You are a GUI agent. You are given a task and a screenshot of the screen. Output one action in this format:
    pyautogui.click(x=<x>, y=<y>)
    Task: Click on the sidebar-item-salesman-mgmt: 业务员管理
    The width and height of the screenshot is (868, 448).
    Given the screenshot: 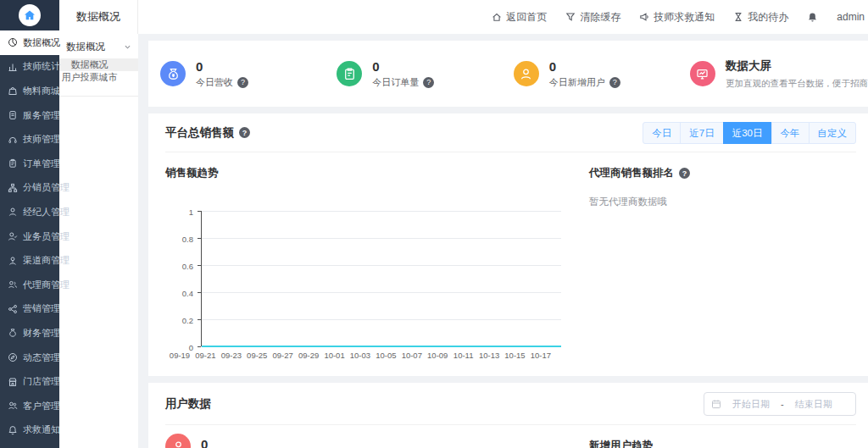 What is the action you would take?
    pyautogui.click(x=30, y=237)
    